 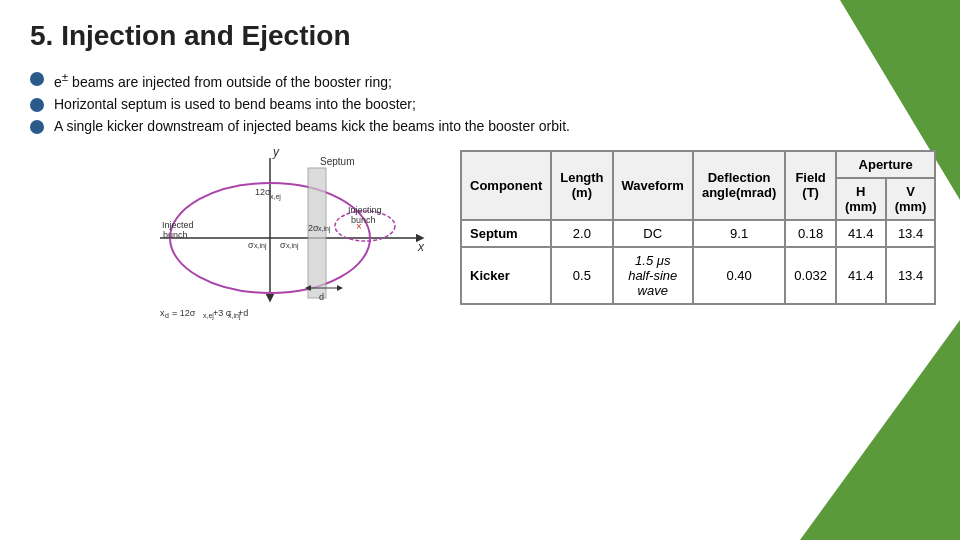 I want to click on page-title: 5. Injection and Ejection, so click(x=480, y=36).